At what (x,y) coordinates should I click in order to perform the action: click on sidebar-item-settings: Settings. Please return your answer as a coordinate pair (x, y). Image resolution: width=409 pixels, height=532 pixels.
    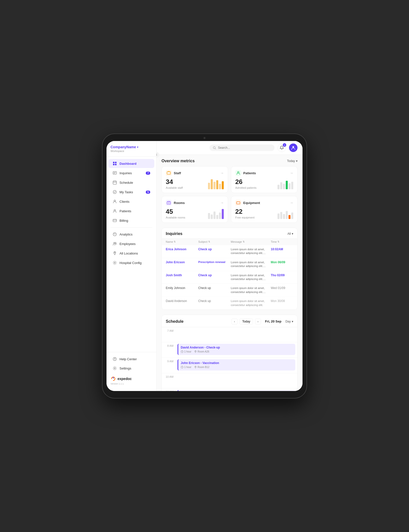
    Looking at the image, I should click on (132, 368).